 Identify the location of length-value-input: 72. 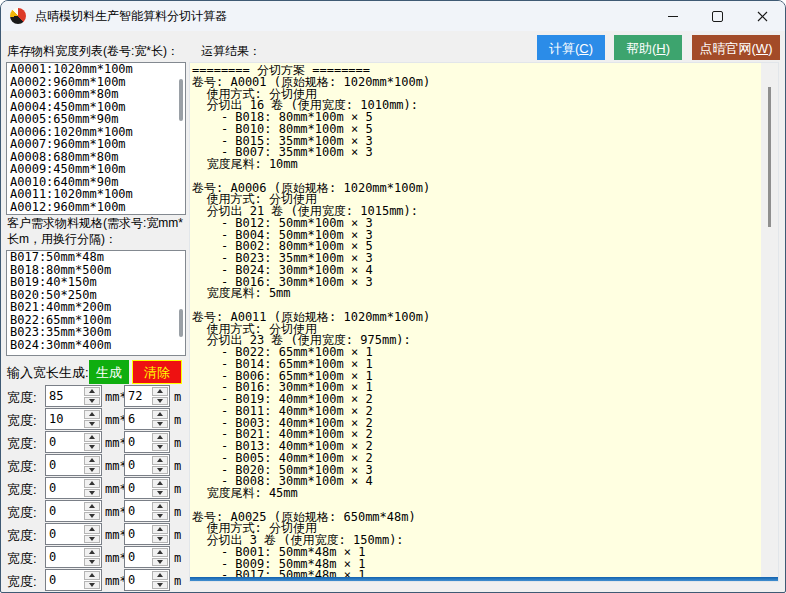
(138, 396).